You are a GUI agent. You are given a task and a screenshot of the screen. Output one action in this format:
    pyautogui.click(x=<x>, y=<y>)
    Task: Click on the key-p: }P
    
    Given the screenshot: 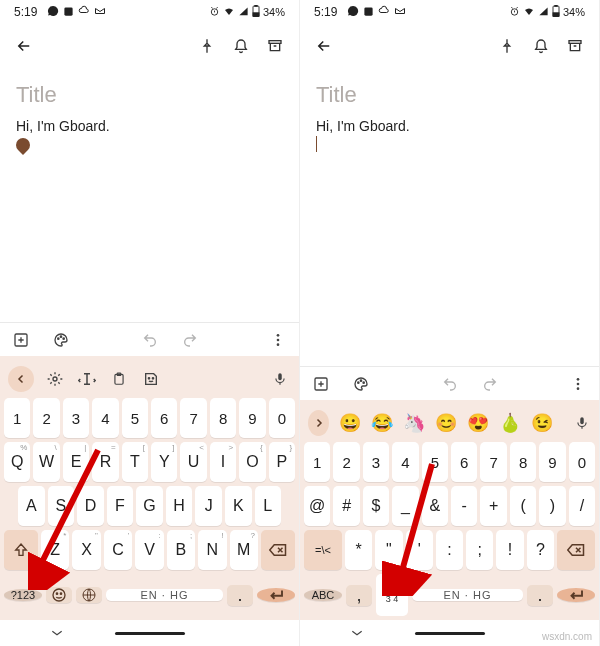 What is the action you would take?
    pyautogui.click(x=282, y=462)
    